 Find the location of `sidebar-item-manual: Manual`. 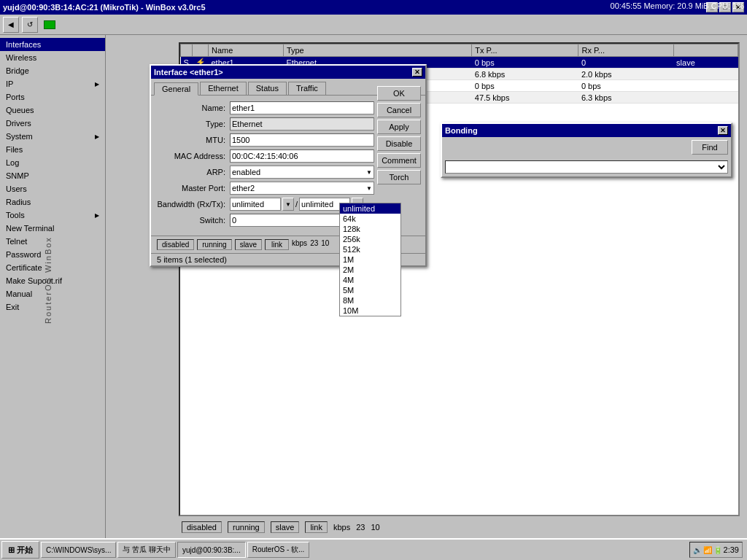

sidebar-item-manual: Manual is located at coordinates (53, 294).